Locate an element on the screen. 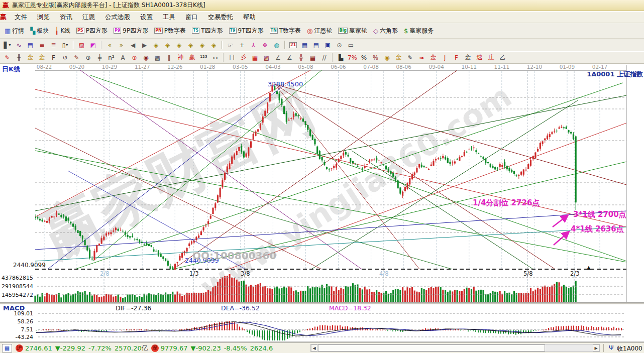  gann-fraction-4-8: 4/8 is located at coordinates (384, 274).